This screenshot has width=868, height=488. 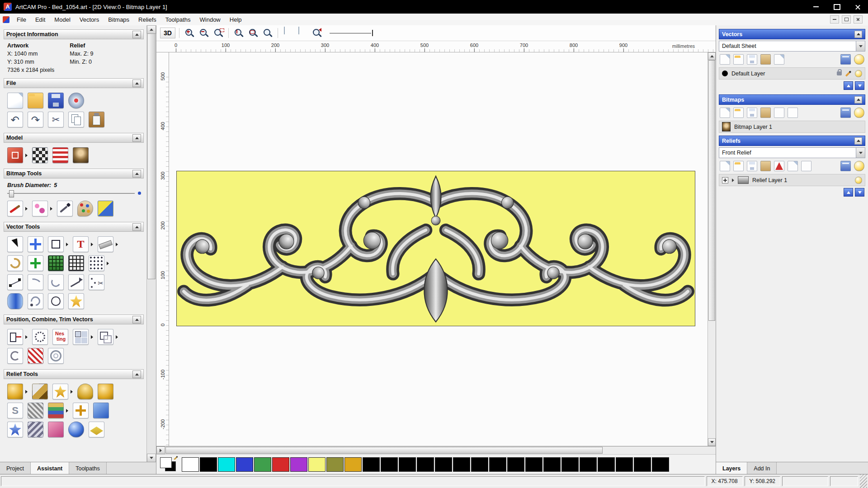 I want to click on smooth-curve-icon, so click(x=35, y=282).